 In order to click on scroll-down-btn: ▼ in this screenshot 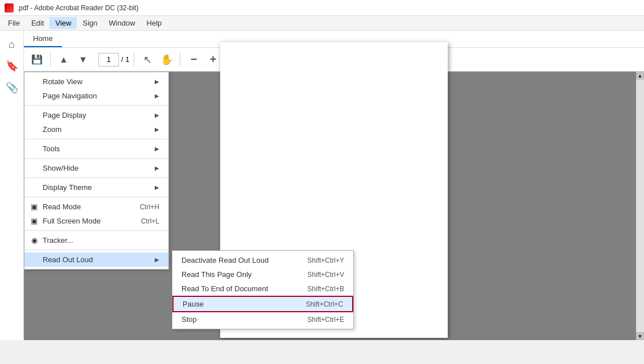, I will do `click(640, 336)`.